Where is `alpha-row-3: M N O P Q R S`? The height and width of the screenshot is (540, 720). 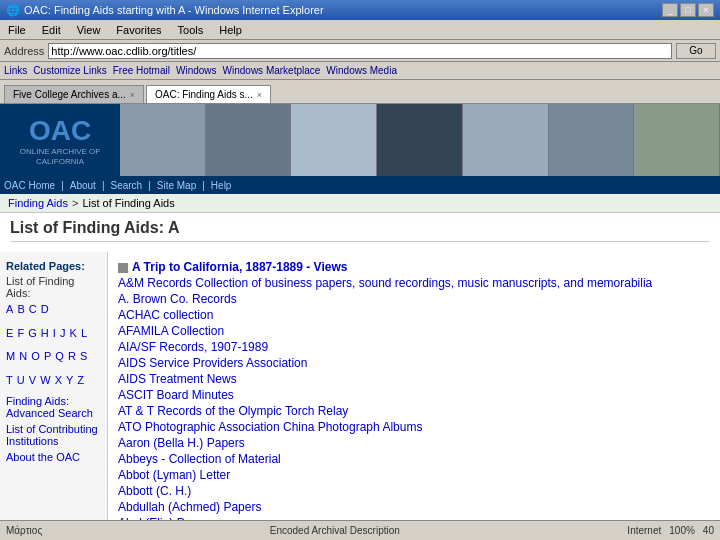 alpha-row-3: M N O P Q R S is located at coordinates (54, 357).